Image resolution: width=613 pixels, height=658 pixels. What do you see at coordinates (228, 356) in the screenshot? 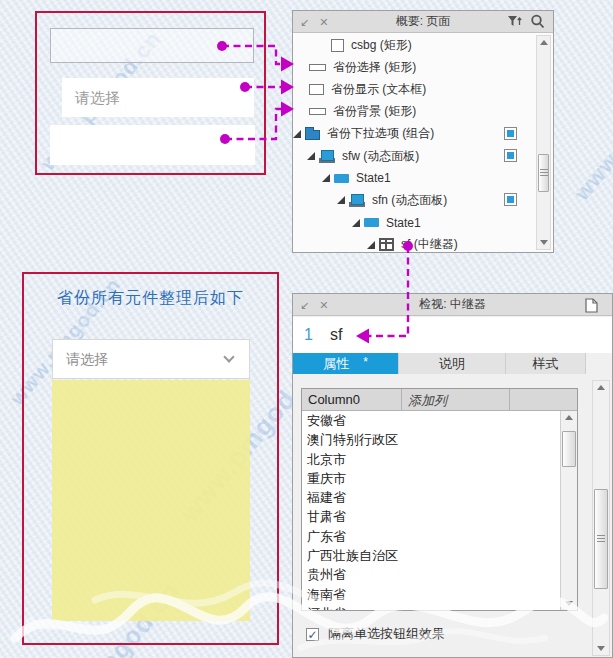
I see `chevron-down-icon` at bounding box center [228, 356].